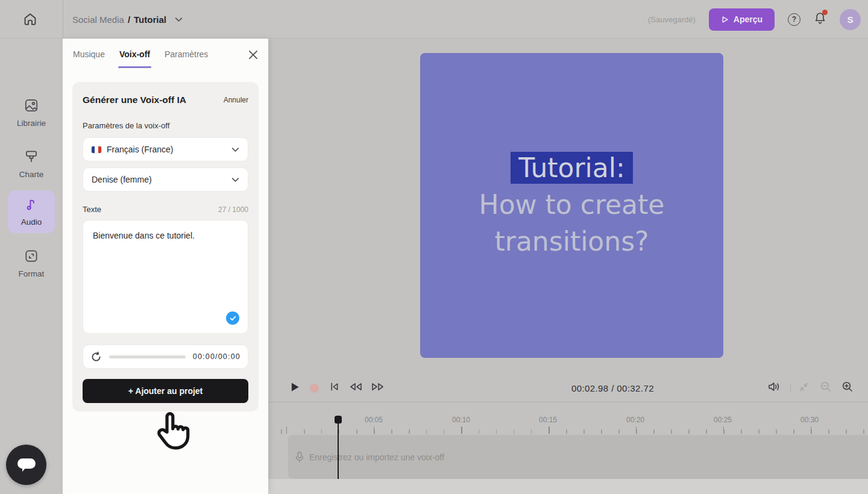 Image resolution: width=868 pixels, height=494 pixels. I want to click on ruler-label: 00:15, so click(548, 420).